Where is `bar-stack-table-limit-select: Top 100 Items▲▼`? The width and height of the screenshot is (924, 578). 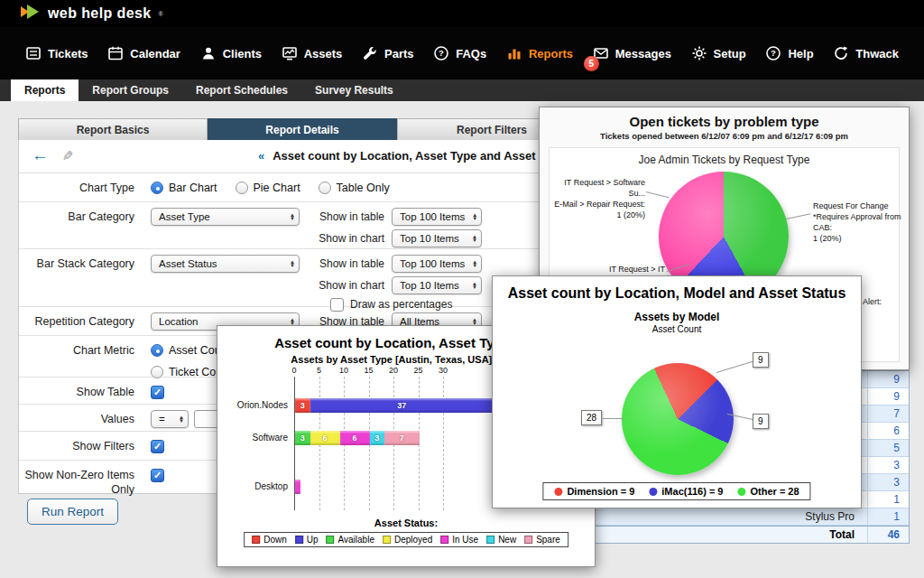
bar-stack-table-limit-select: Top 100 Items▲▼ is located at coordinates (437, 264).